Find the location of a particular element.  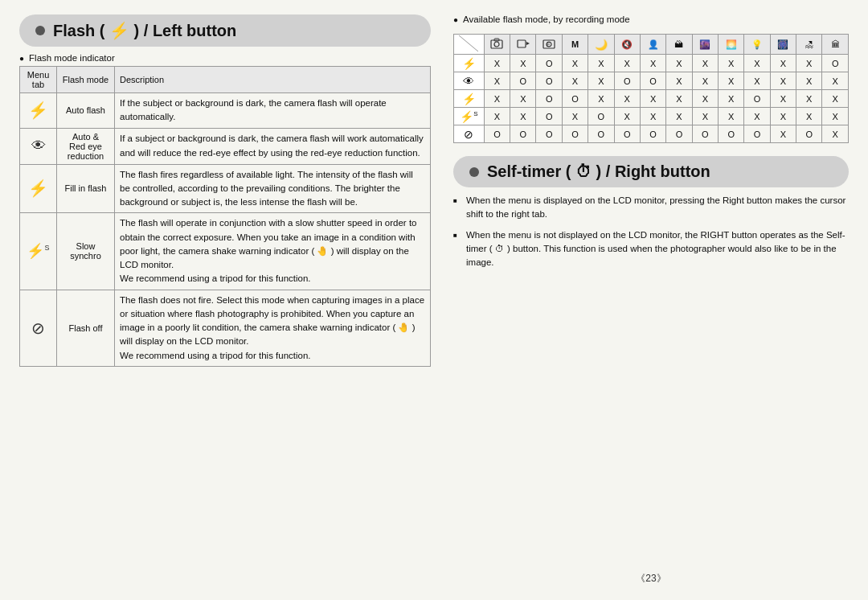

avail-row-icon: ⚡ is located at coordinates (469, 99).